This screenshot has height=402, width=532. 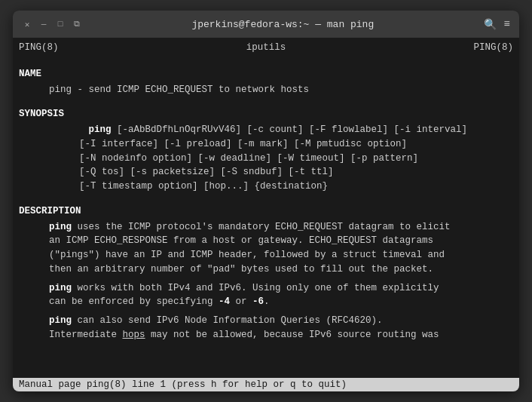 I want to click on synopsis-line2: [-I interface] [-l preload] [-m mark] [-…, so click(x=266, y=145).